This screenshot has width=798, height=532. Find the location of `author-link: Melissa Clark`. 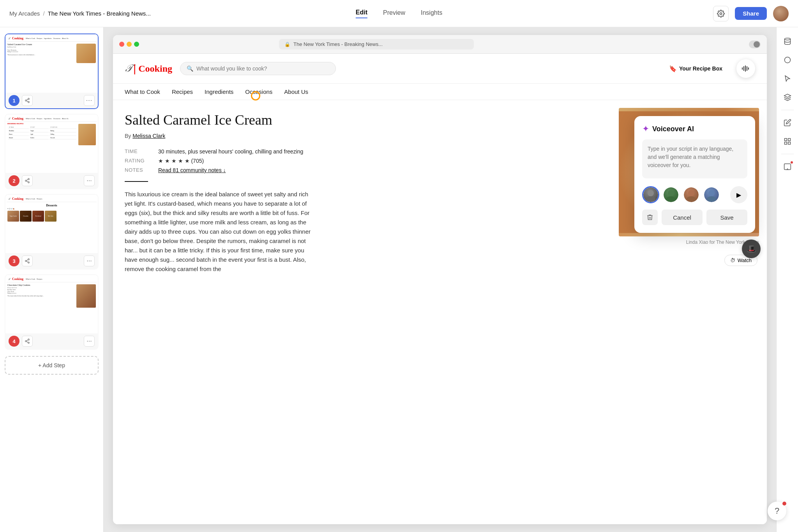

author-link: Melissa Clark is located at coordinates (149, 136).